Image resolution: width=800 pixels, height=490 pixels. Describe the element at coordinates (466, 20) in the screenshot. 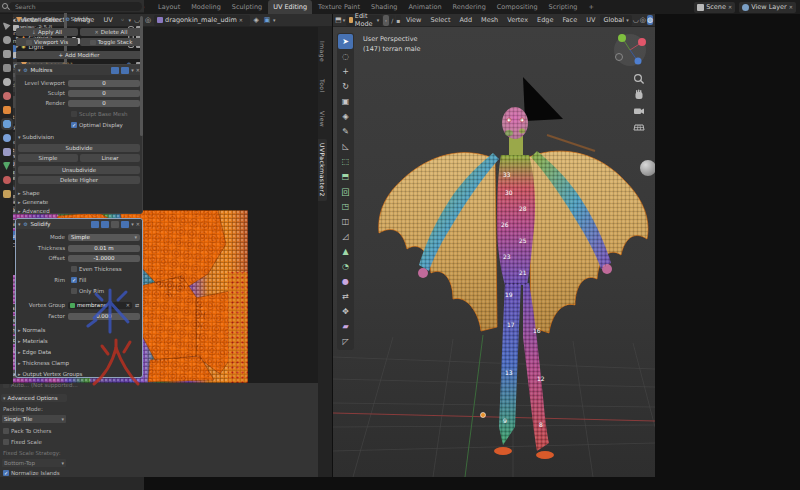

I see `vp-menu-add: Add` at that location.